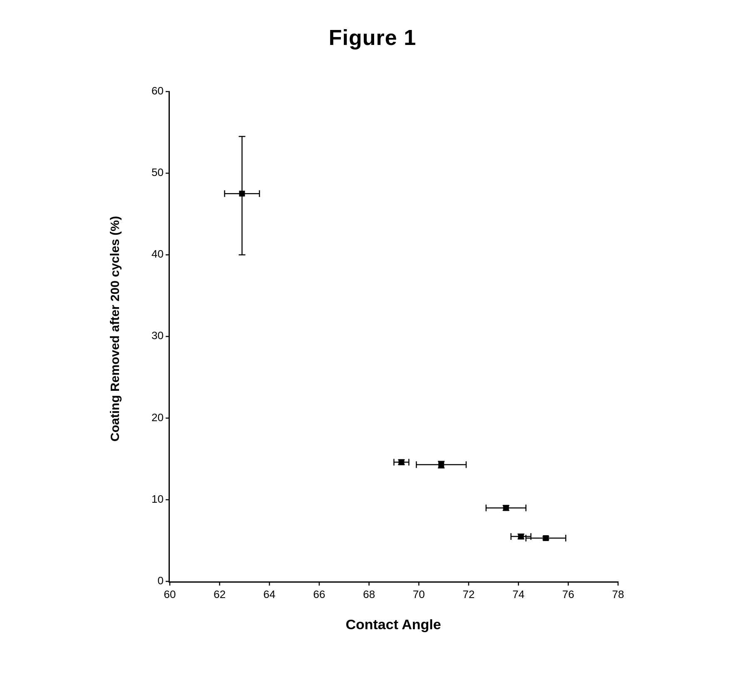 The image size is (745, 700). I want to click on svg-text: 68, so click(369, 594).